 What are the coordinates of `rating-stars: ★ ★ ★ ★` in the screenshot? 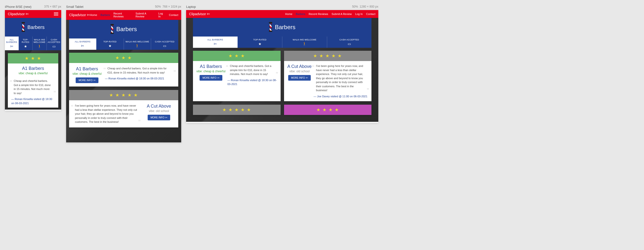 It's located at (328, 110).